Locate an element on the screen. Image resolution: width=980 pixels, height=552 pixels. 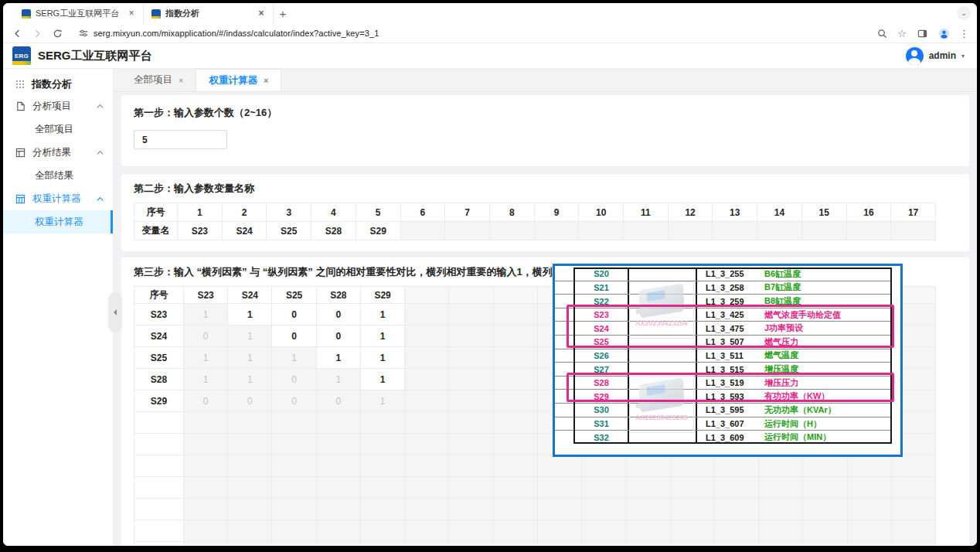
index-cell: 16 is located at coordinates (869, 213).